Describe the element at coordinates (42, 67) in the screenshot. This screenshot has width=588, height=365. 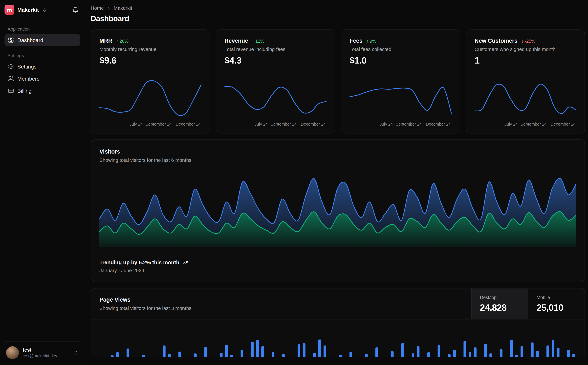
I see `sidebar-item-settings: Settings` at that location.